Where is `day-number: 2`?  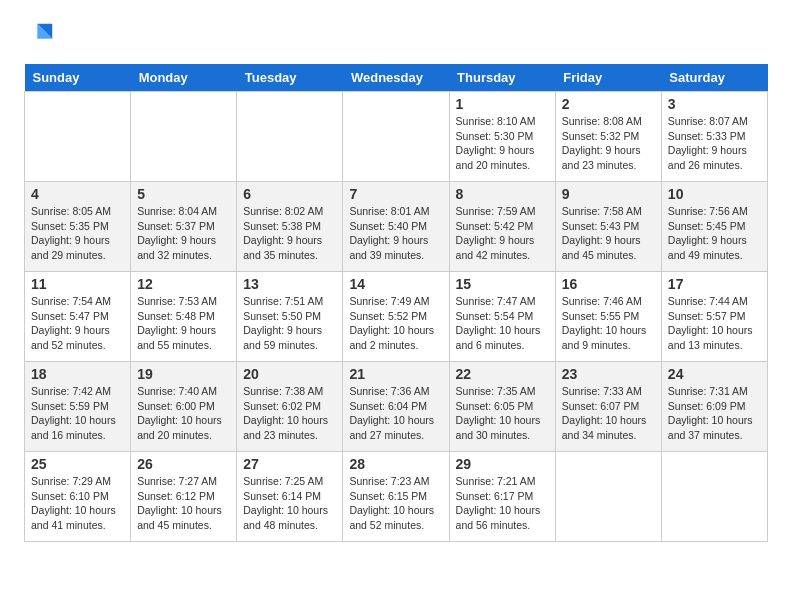
day-number: 2 is located at coordinates (608, 104).